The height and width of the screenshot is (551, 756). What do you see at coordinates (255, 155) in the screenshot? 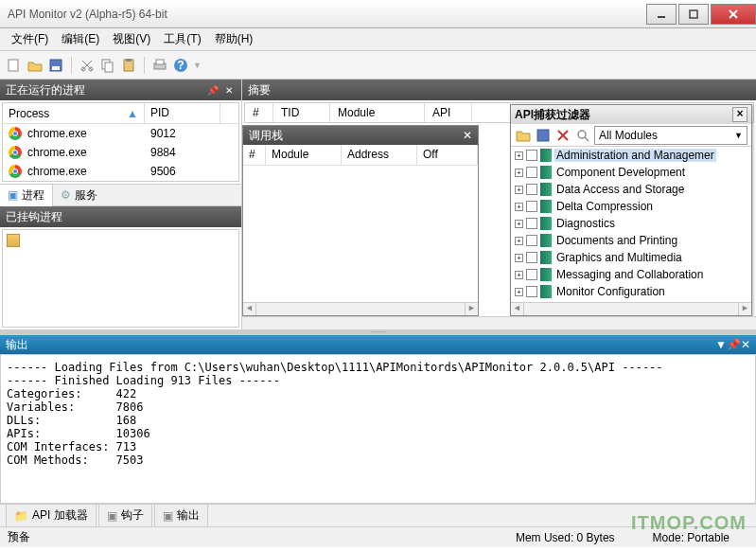
I see `cs-col-num: #` at bounding box center [255, 155].